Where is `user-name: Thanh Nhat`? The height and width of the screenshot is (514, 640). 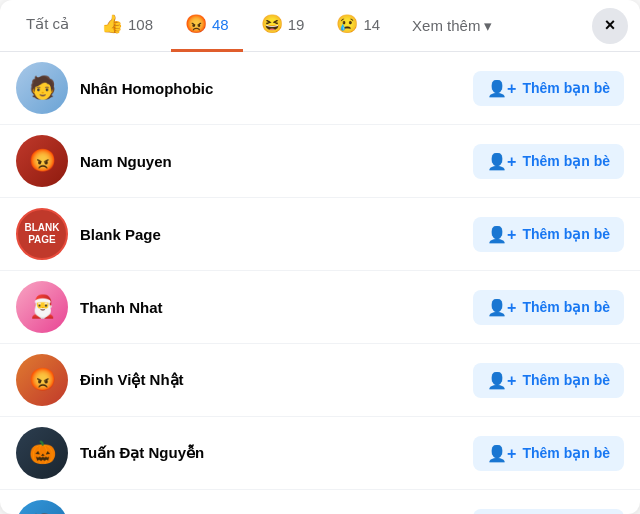
user-name: Thanh Nhat is located at coordinates (270, 308).